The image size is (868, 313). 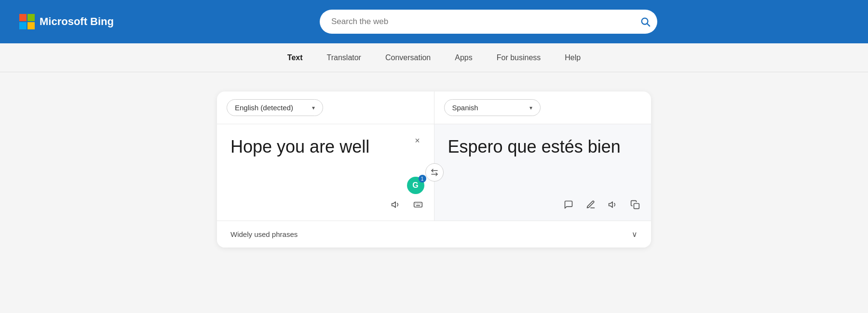 I want to click on chat-bubble-icon, so click(x=569, y=205).